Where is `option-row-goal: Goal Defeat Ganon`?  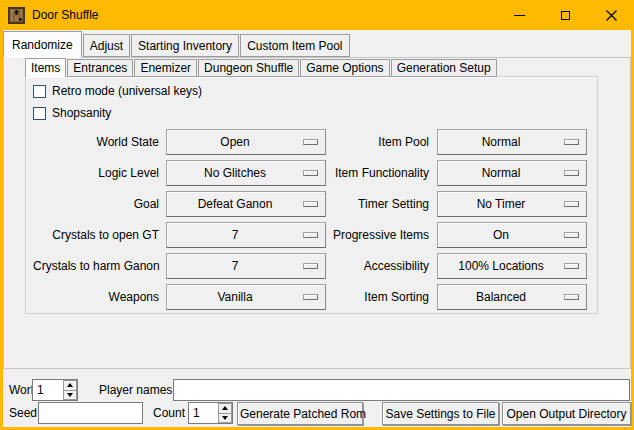
option-row-goal: Goal Defeat Ganon is located at coordinates (180, 204).